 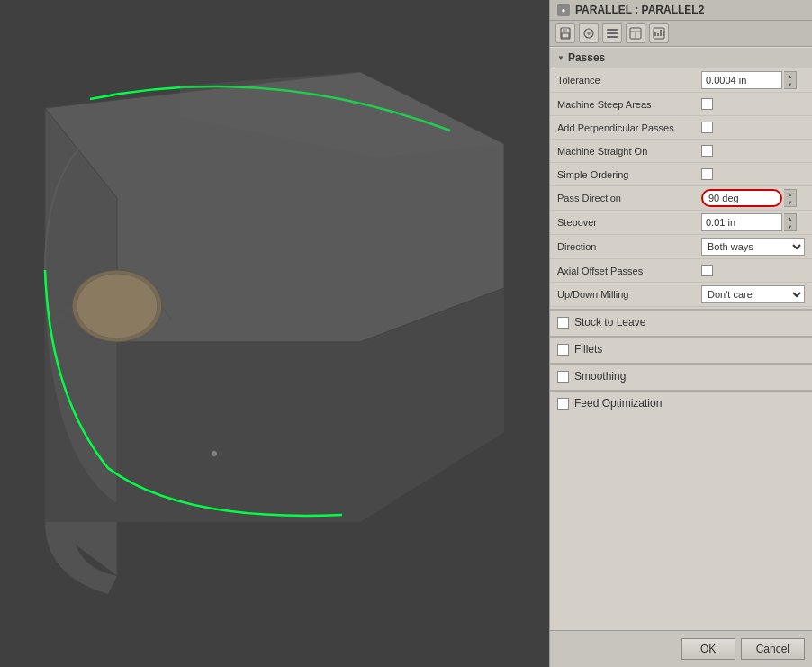 What do you see at coordinates (629, 128) in the screenshot?
I see `add-perpendicular-label: Add Perpendicular Passes` at bounding box center [629, 128].